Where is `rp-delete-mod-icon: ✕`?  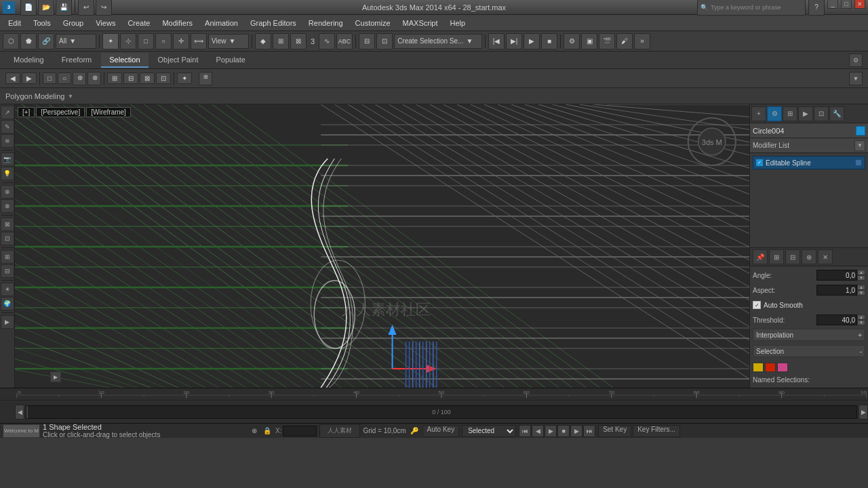
rp-delete-mod-icon: ✕ is located at coordinates (825, 257).